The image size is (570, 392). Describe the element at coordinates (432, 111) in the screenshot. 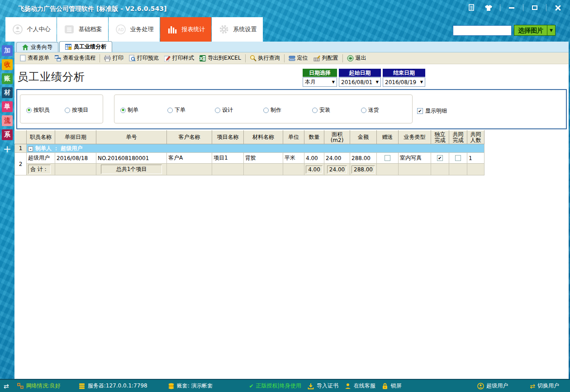

I see `show-detail-checkbox: ✔ 显示明细` at that location.